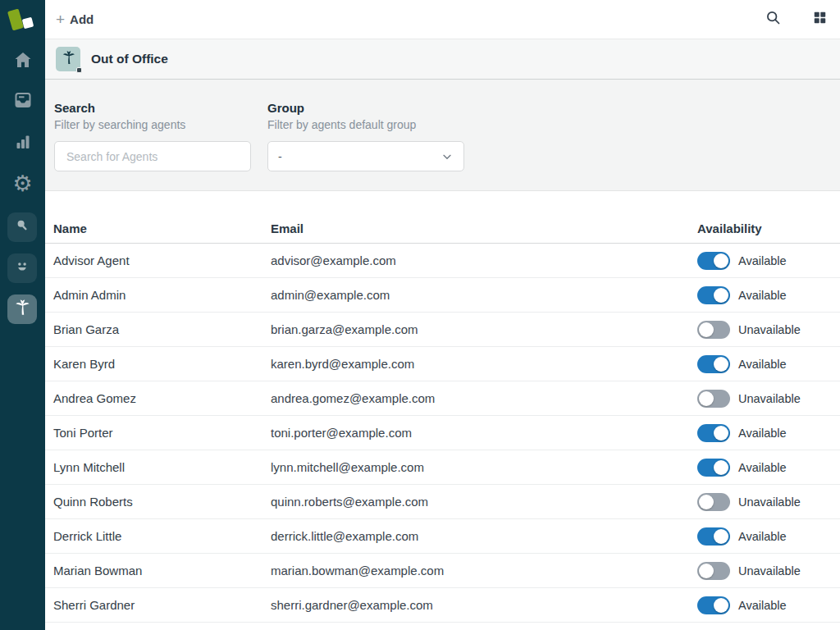 This screenshot has width=840, height=630. I want to click on apps-grid-icon, so click(820, 20).